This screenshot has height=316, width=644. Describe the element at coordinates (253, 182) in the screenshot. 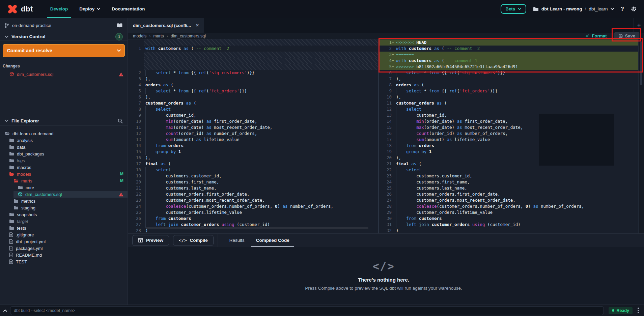

I see `code-line-left-20: 20 customers.first_name,` at that location.